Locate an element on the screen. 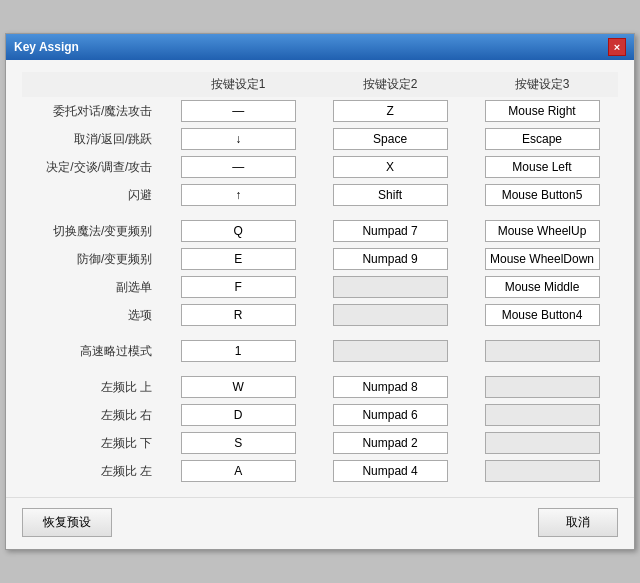 The width and height of the screenshot is (640, 583). row-label: 左频比 下 is located at coordinates (92, 443).